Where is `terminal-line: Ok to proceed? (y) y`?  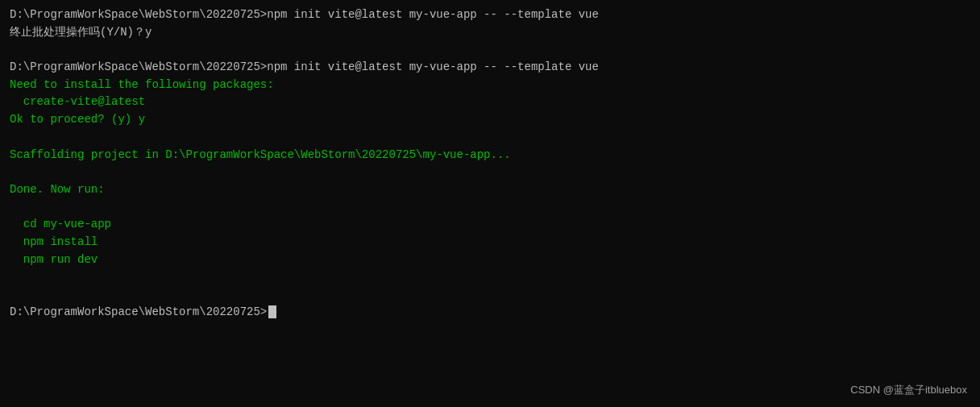 terminal-line: Ok to proceed? (y) y is located at coordinates (490, 120).